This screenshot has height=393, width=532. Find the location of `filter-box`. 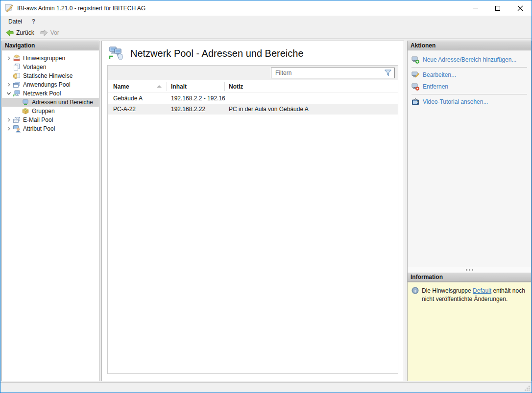

filter-box is located at coordinates (333, 73).